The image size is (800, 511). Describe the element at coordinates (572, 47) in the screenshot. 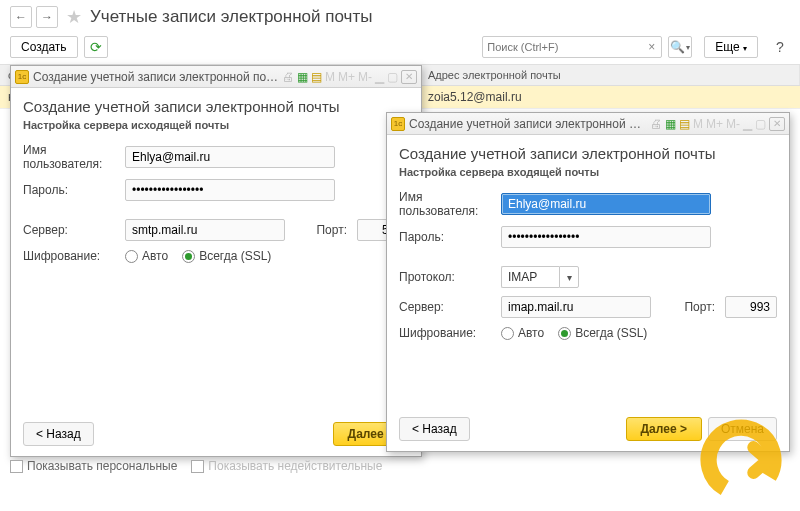

I see `search-box: ×` at that location.